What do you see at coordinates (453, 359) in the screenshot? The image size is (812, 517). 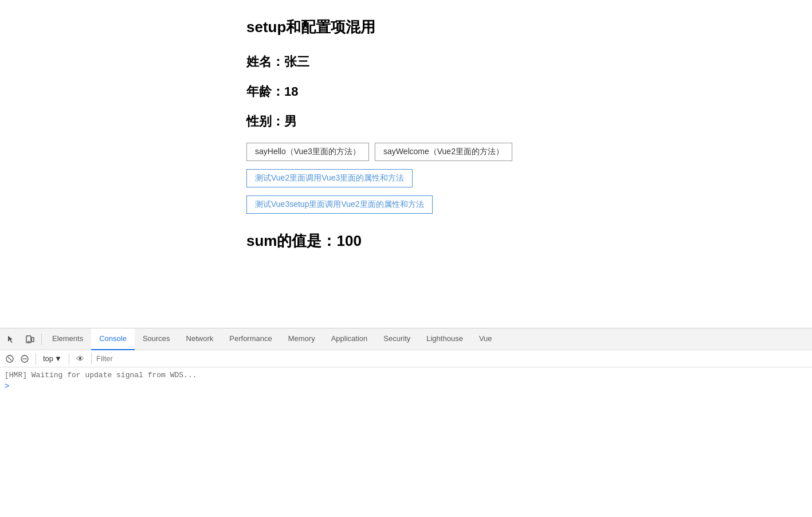 I see `console-filter-input` at bounding box center [453, 359].